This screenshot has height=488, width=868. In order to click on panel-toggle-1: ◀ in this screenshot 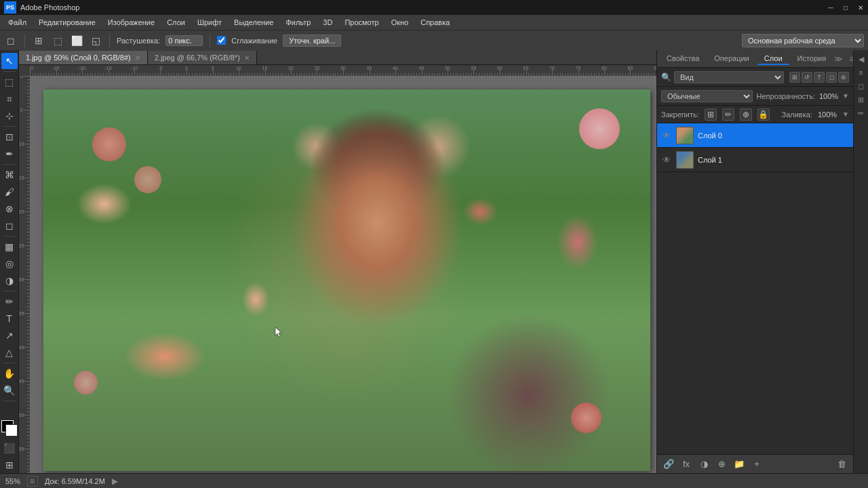, I will do `click(861, 59)`.